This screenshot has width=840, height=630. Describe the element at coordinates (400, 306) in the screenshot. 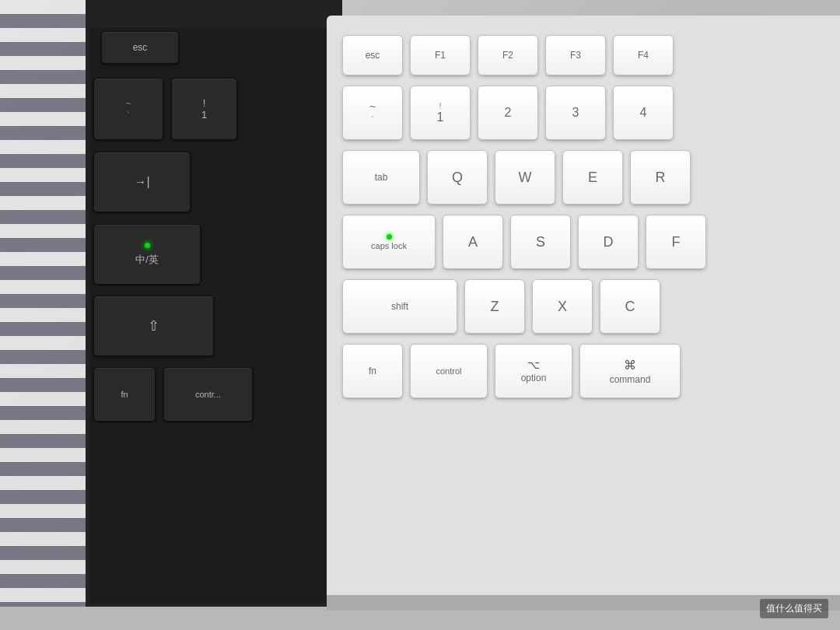

I see `magic-shift-key: shift` at that location.